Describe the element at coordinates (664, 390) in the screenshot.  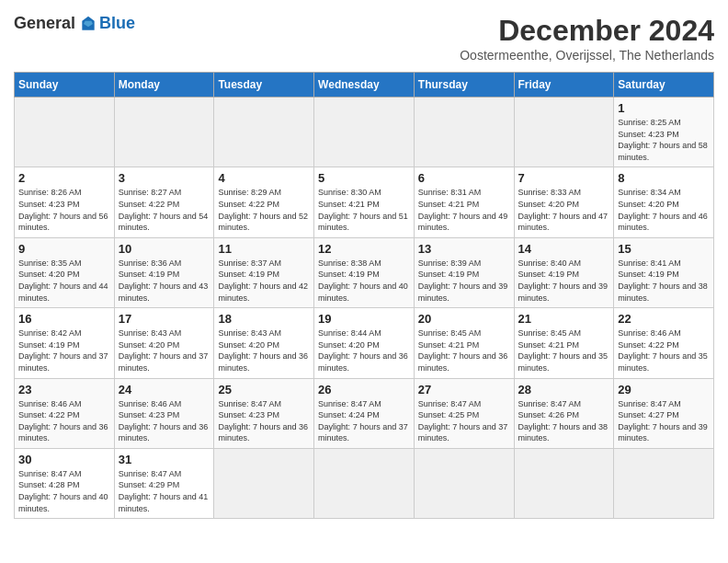
I see `day-number: 29` at that location.